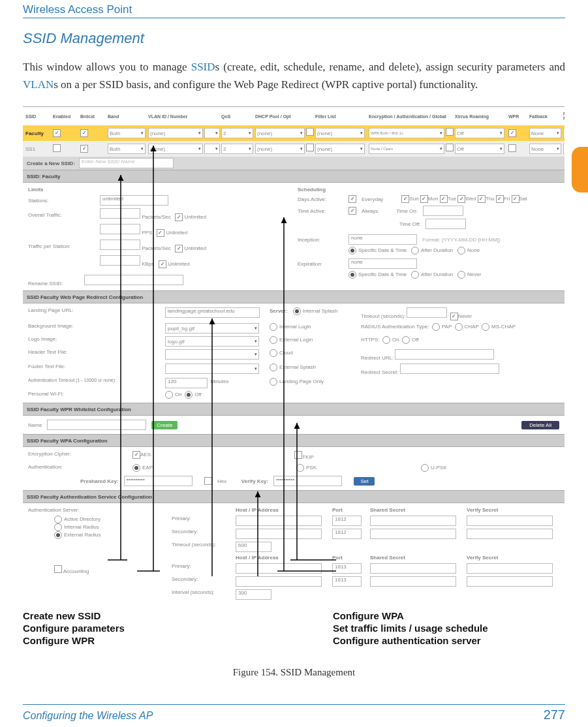 This screenshot has height=727, width=588. I want to click on prekey-input: ••••••••••, so click(158, 481).